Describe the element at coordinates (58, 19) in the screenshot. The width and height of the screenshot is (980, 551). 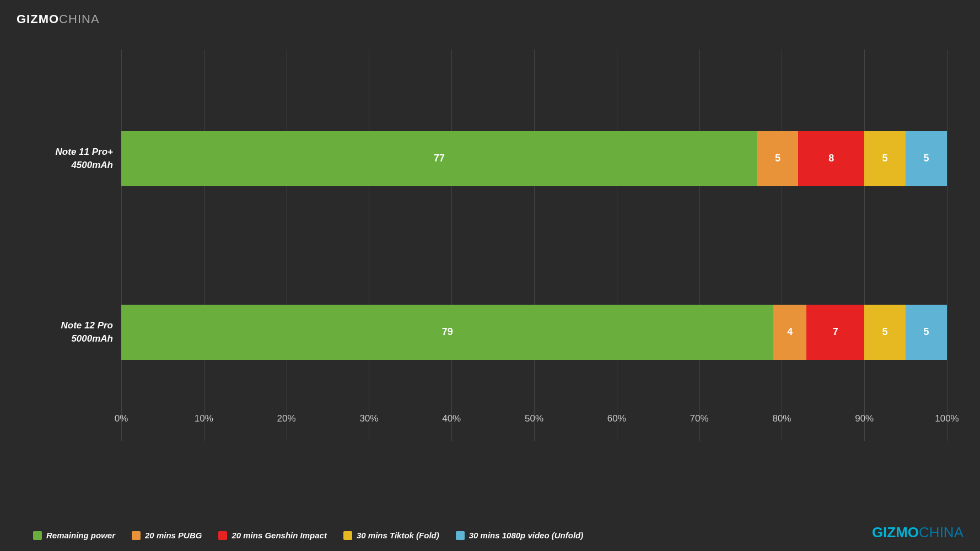
I see `logo-top: GIZMOCHINA` at that location.